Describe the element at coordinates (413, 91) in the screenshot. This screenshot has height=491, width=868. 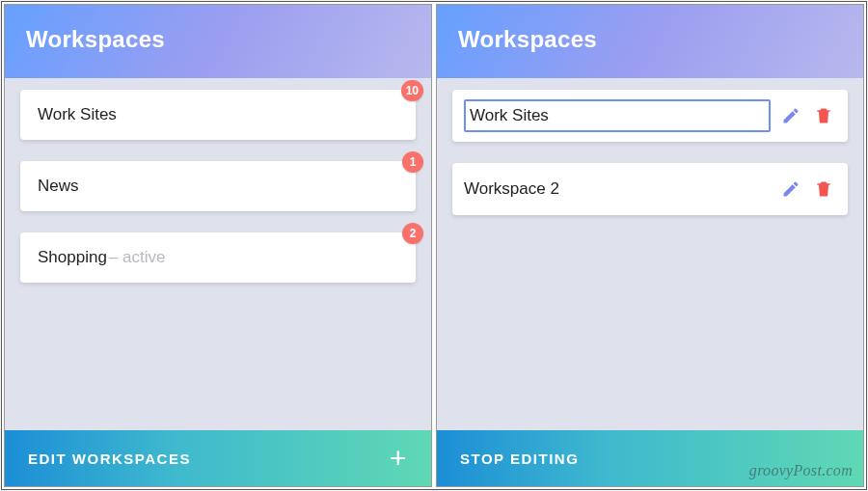
I see `tab-count-badge: 10` at that location.